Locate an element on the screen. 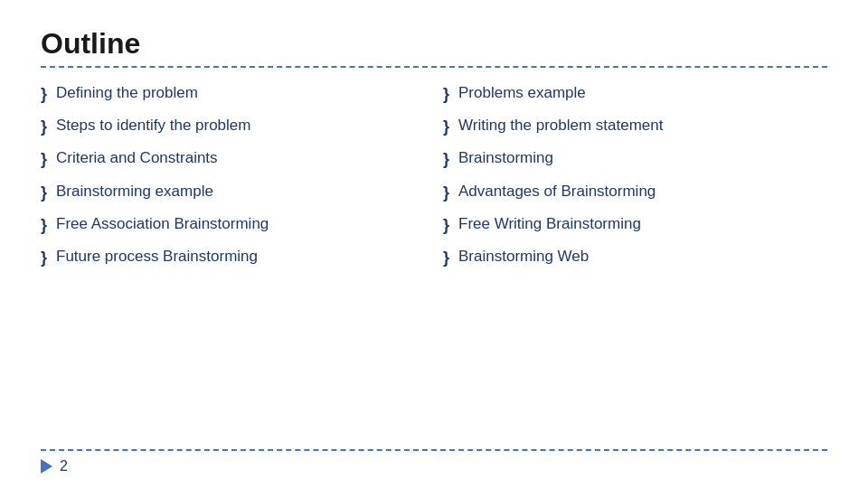 This screenshot has height=488, width=868. list-item: }Advantages of Brainstorming is located at coordinates (635, 192).